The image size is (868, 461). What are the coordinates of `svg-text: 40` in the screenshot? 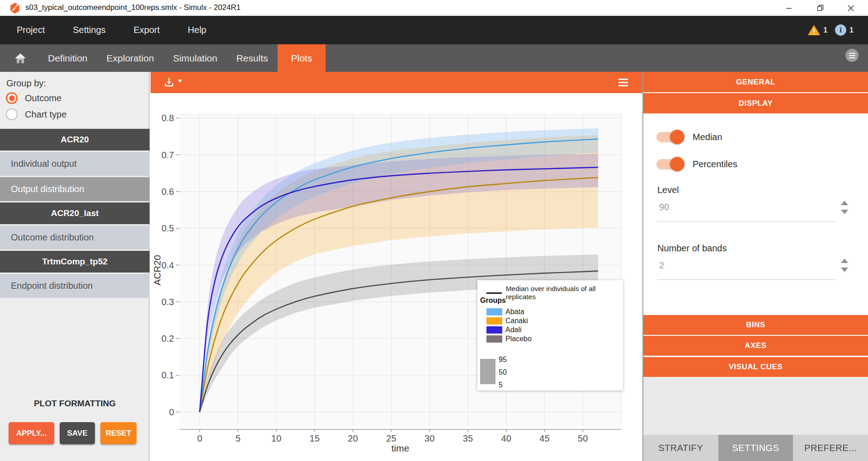 It's located at (506, 438).